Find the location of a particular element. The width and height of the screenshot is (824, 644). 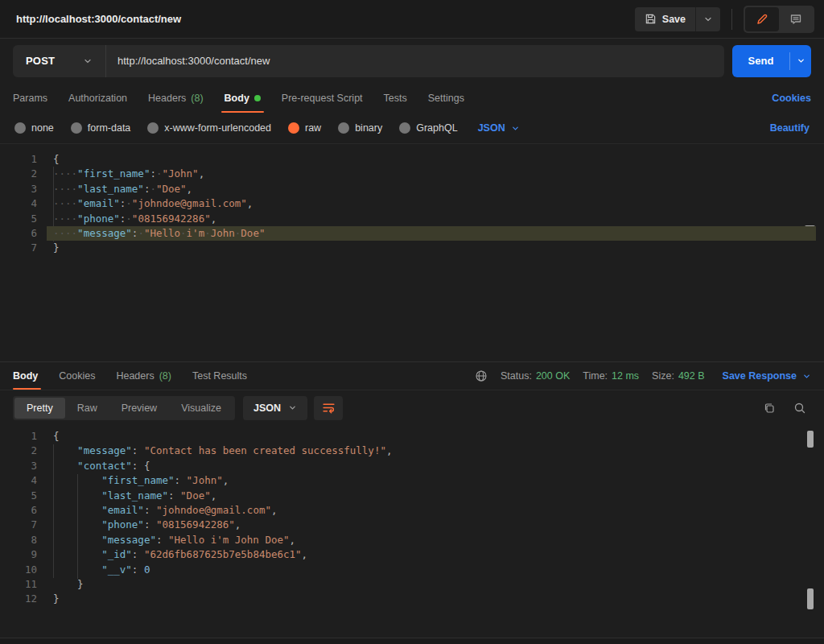

request-title: http://localhost:3000/contact/new is located at coordinates (98, 19).